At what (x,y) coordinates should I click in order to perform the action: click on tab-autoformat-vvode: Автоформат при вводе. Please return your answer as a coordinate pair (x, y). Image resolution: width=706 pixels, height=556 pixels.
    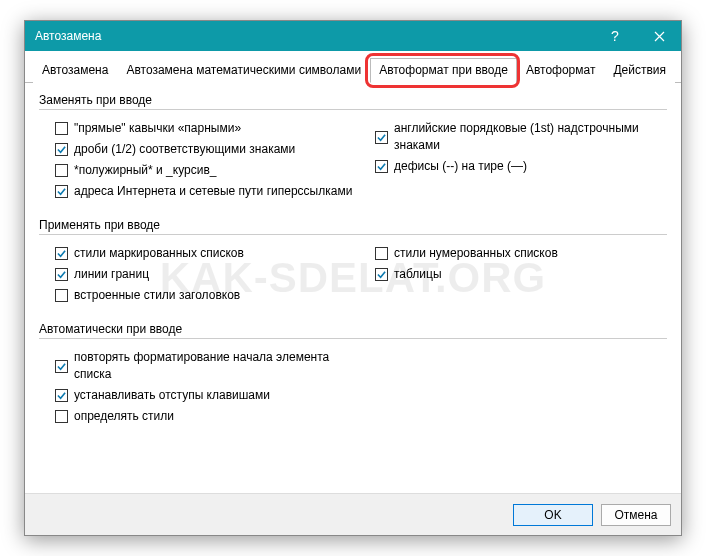
    Looking at the image, I should click on (444, 70).